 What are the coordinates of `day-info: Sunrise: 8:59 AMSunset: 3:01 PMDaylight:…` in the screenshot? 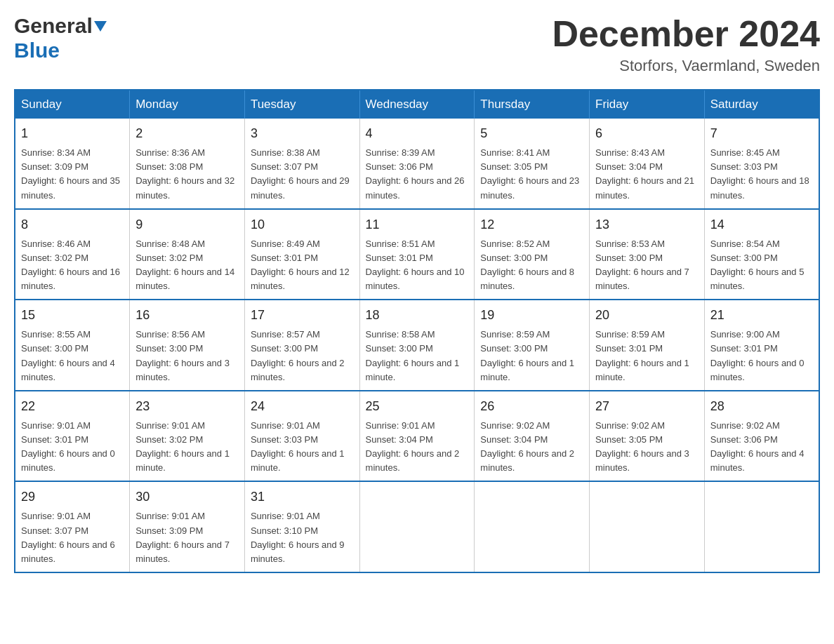 It's located at (647, 356).